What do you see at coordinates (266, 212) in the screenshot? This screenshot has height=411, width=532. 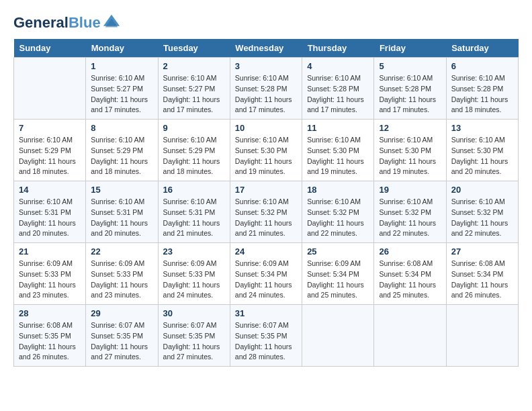 I see `day-cell: 17Sunrise: 6:10 AMSunset: 5:32 PMDayligh…` at bounding box center [266, 212].